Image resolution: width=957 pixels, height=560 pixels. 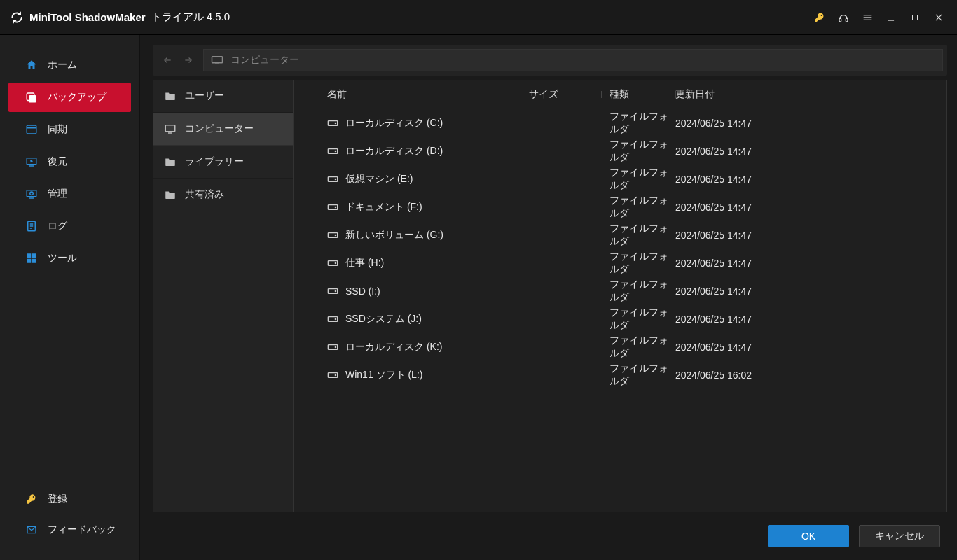 I want to click on sidebar-item-label: ツール, so click(x=62, y=258).